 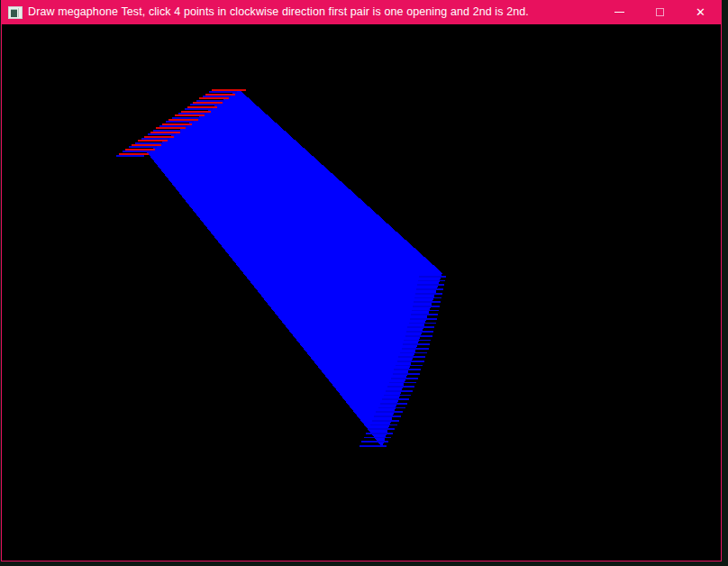 What do you see at coordinates (15, 13) in the screenshot?
I see `app-icon` at bounding box center [15, 13].